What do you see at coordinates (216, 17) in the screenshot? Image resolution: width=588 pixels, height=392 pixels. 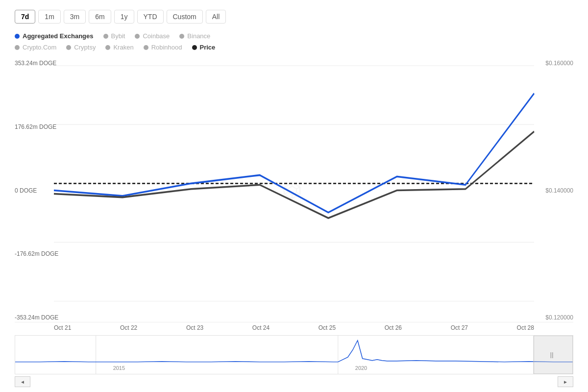 I see `time-btn-all: All` at bounding box center [216, 17].